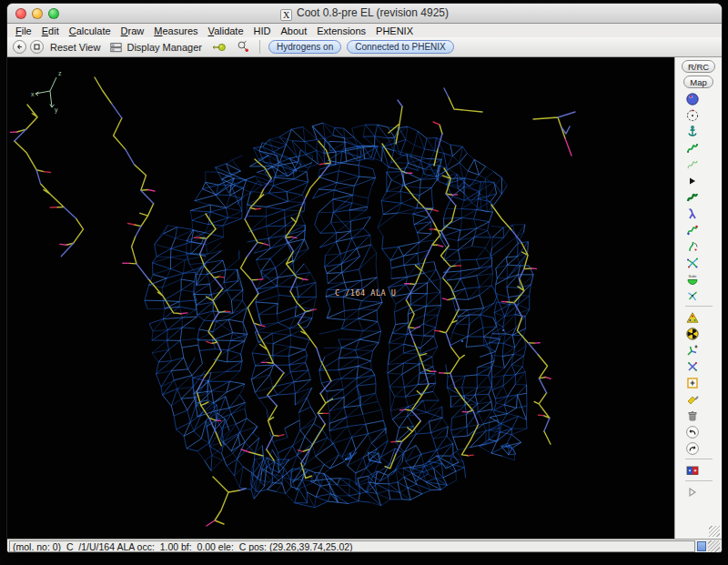  Describe the element at coordinates (693, 229) in the screenshot. I see `auto-fit-rotamer-icon` at that location.